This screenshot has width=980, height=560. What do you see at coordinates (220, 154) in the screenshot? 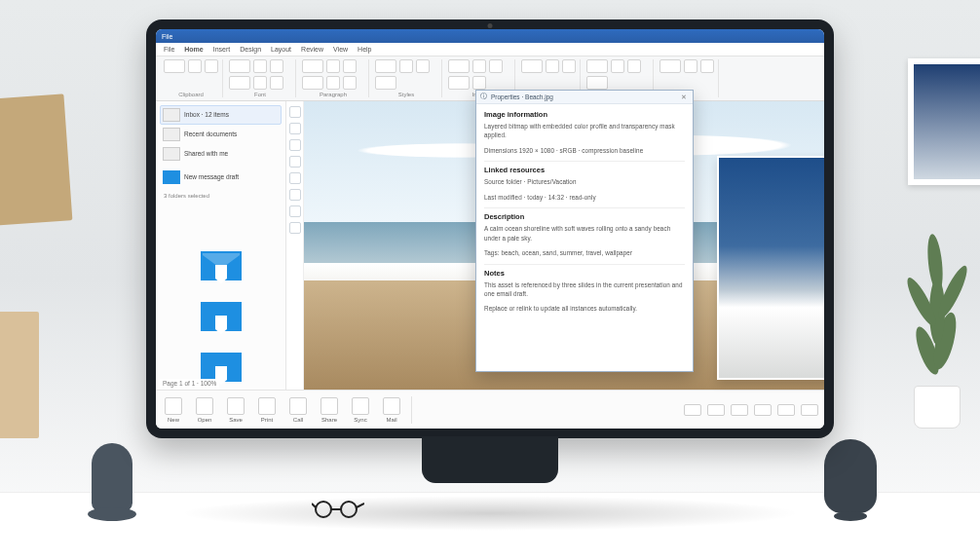
I see `sidebar-item: Shared with me` at bounding box center [220, 154].